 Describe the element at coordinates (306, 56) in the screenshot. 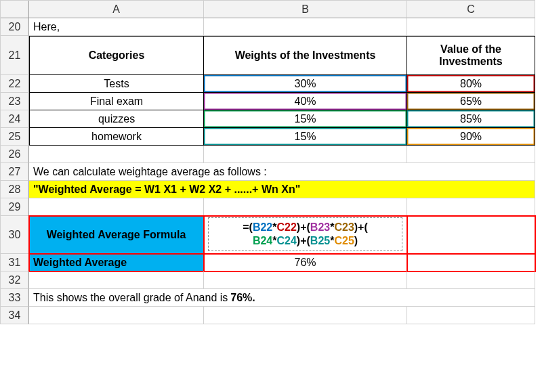

I see `cell-b21-weights: Weights of the Investments` at that location.